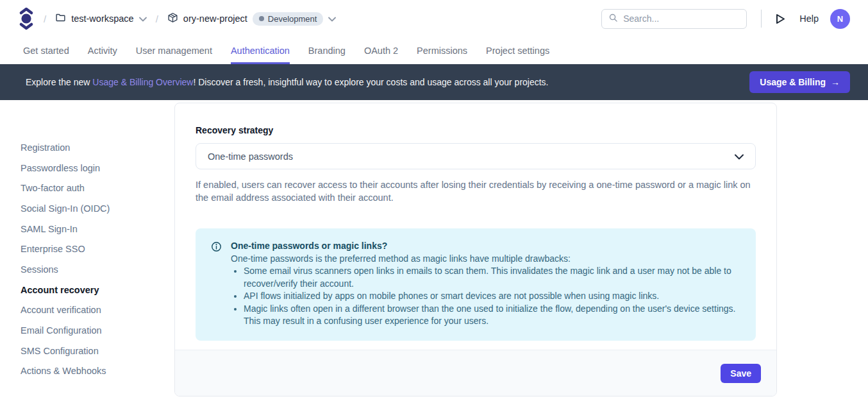  Describe the element at coordinates (486, 246) in the screenshot. I see `info-box-title: One-time passwords or magic links?` at that location.